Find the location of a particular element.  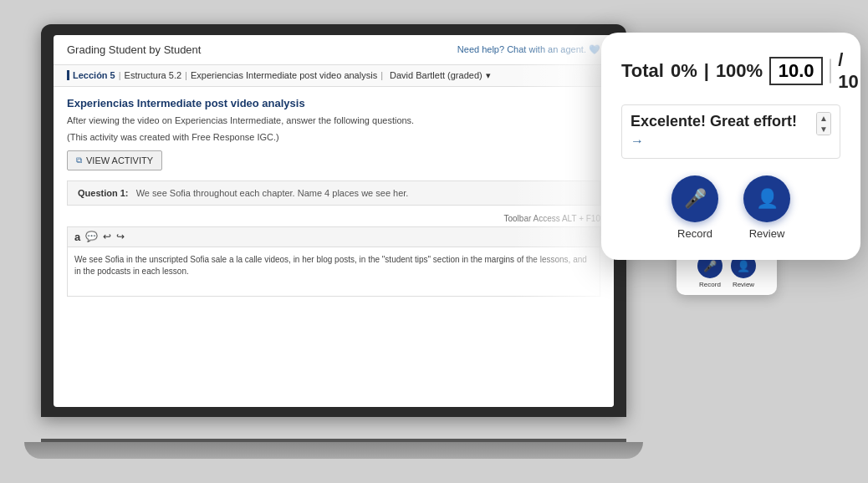

score-input is located at coordinates (796, 71).